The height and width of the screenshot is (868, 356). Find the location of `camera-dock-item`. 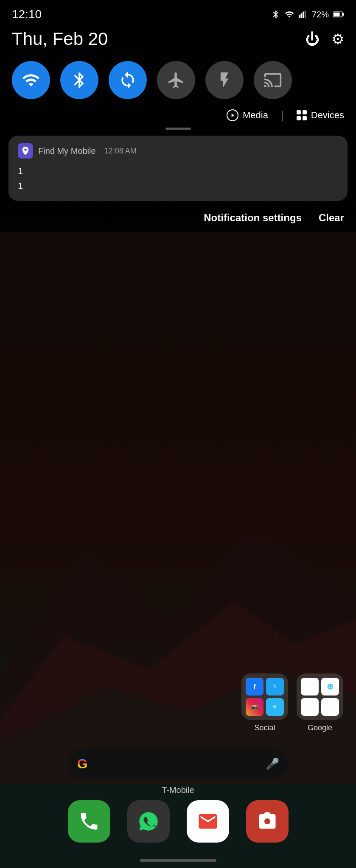

camera-dock-item is located at coordinates (267, 821).